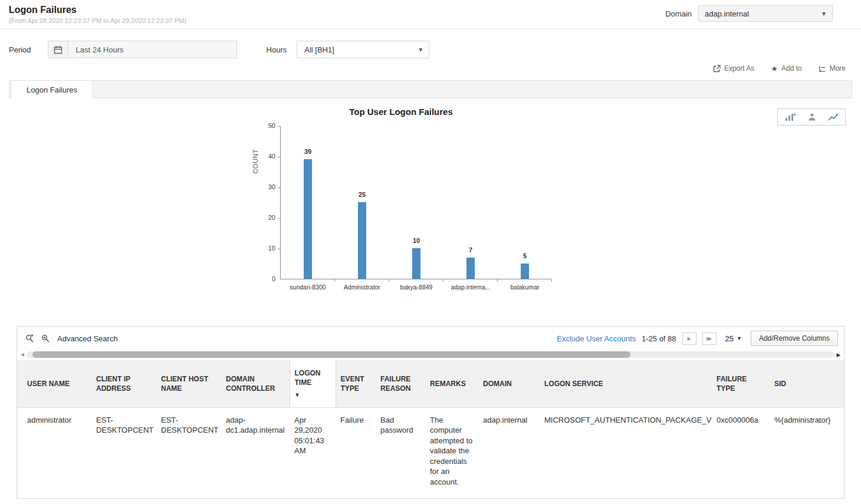 The height and width of the screenshot is (504, 861). I want to click on calendar-button, so click(58, 50).